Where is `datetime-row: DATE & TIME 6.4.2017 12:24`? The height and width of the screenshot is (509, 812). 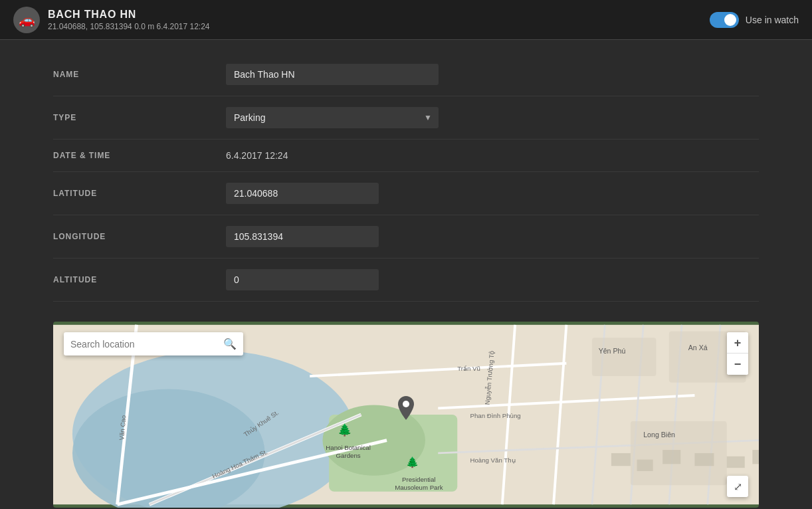 datetime-row: DATE & TIME 6.4.2017 12:24 is located at coordinates (406, 155).